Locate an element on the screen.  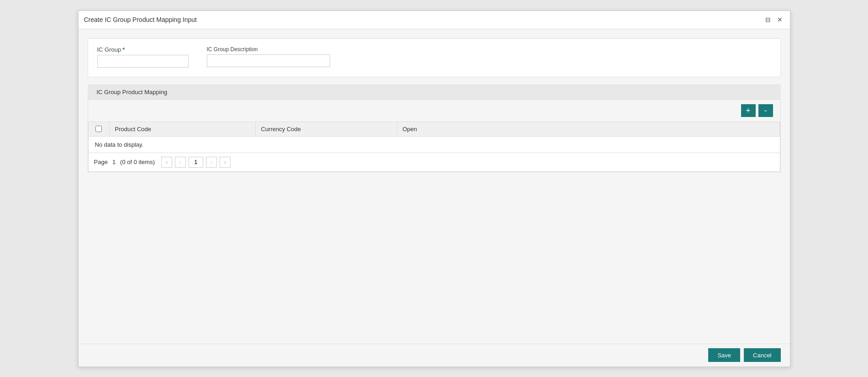
close-button: ✕ is located at coordinates (780, 20).